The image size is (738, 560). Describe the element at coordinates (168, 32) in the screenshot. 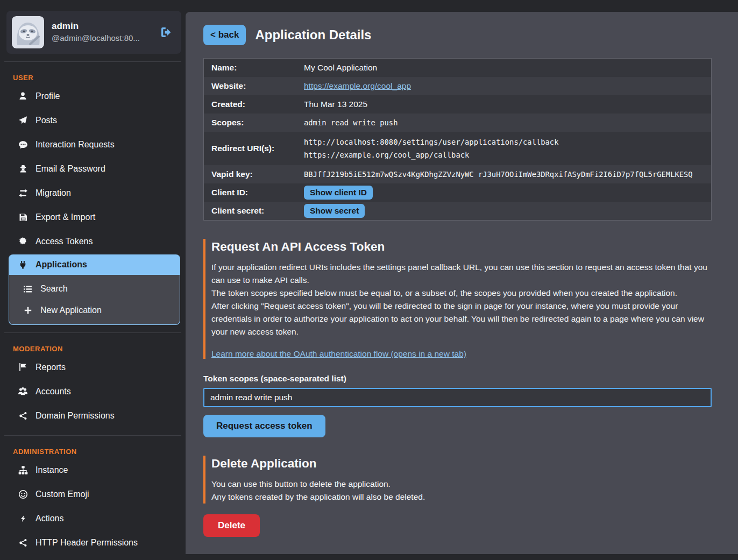

I see `sign-out-icon` at that location.